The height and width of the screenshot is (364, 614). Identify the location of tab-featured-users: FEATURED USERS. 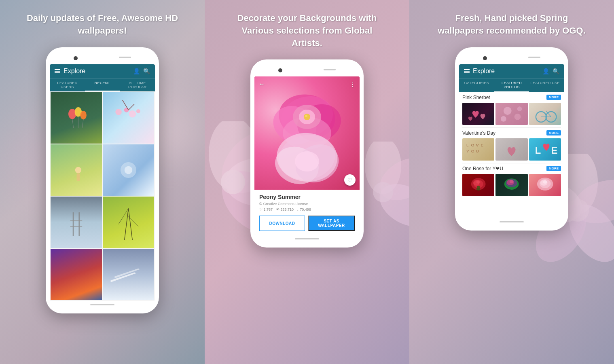
(67, 85).